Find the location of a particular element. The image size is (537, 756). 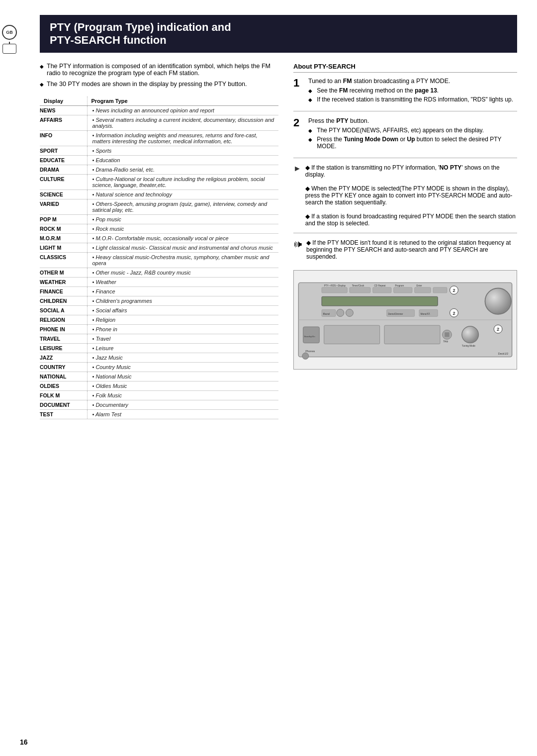

diamond-icon-1: ◆ is located at coordinates (42, 67).